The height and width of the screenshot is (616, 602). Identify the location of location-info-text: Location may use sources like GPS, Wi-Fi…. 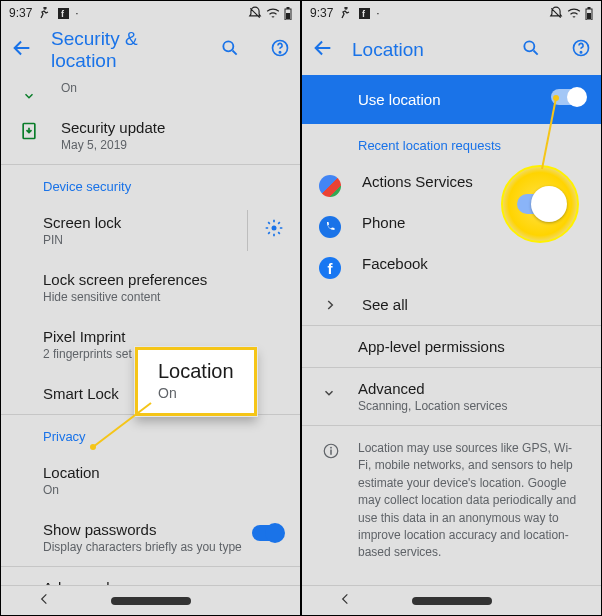
(452, 501).